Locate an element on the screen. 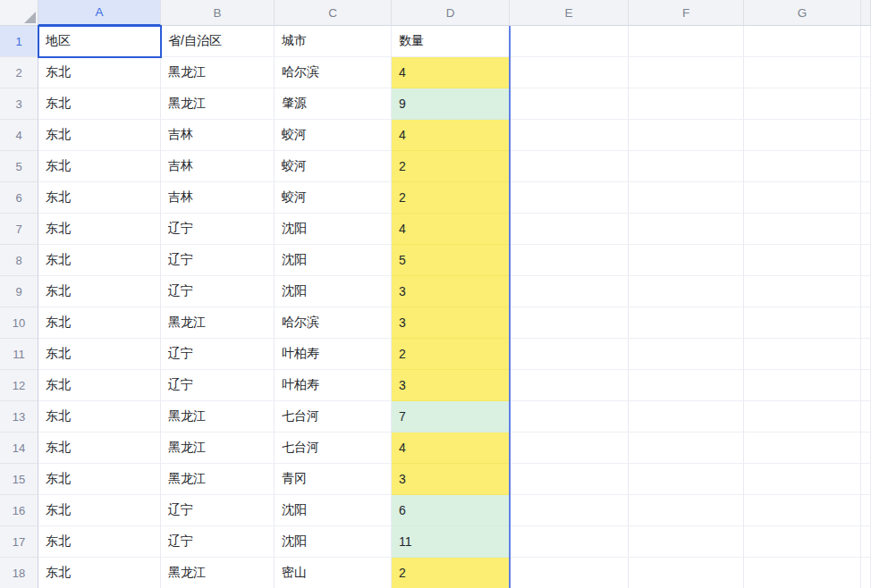 The width and height of the screenshot is (871, 588). cell-C6: 蛟河 is located at coordinates (333, 198).